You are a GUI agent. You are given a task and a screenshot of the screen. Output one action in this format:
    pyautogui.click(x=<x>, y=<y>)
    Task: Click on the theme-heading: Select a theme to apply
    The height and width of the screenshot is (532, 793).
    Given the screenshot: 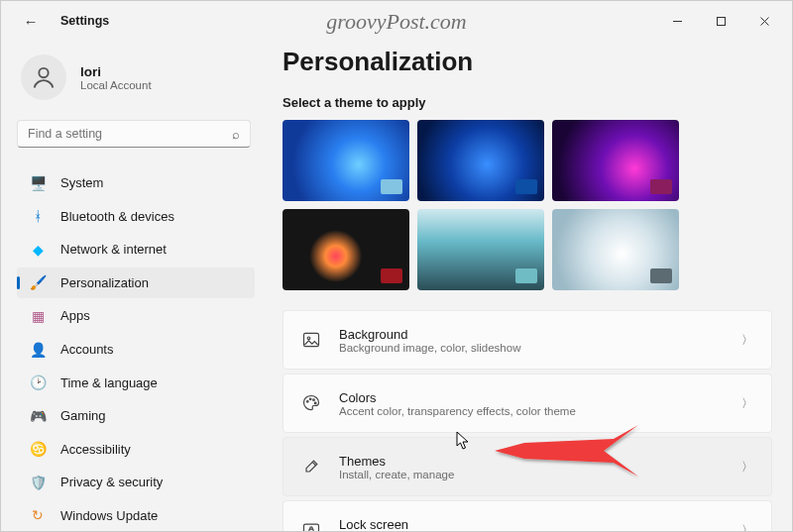 What is the action you would take?
    pyautogui.click(x=527, y=103)
    